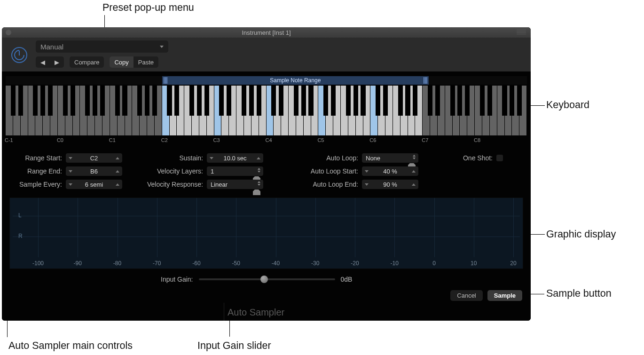 This screenshot has height=355, width=644. I want to click on keyboard, so click(266, 110).